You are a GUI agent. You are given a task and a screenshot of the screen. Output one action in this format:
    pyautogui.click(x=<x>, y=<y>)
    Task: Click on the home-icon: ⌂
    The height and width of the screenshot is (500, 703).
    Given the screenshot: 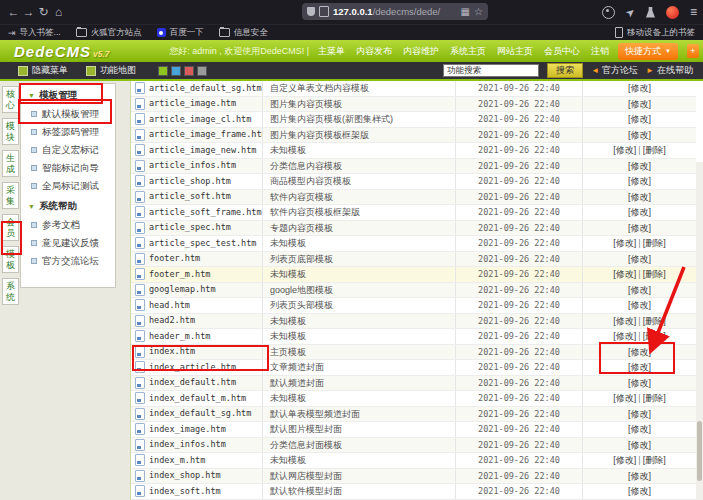 What is the action you would take?
    pyautogui.click(x=58, y=12)
    